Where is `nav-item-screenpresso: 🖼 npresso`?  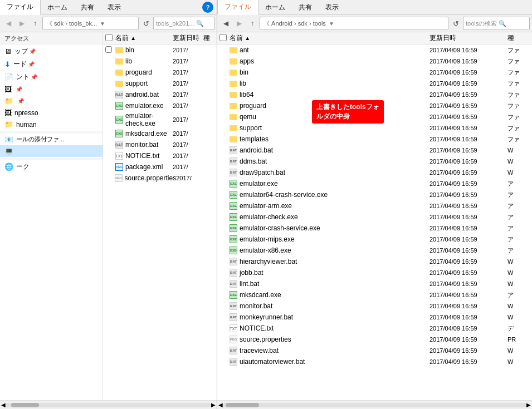 nav-item-screenpresso: 🖼 npresso is located at coordinates (51, 112).